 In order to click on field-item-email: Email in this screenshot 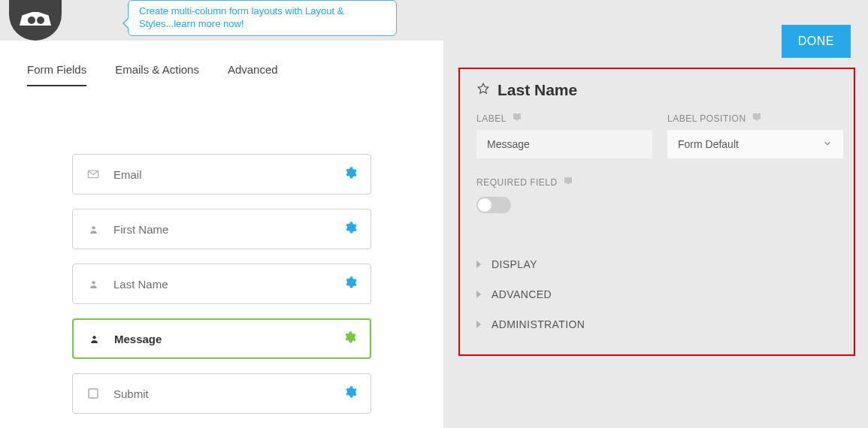, I will do `click(222, 174)`.